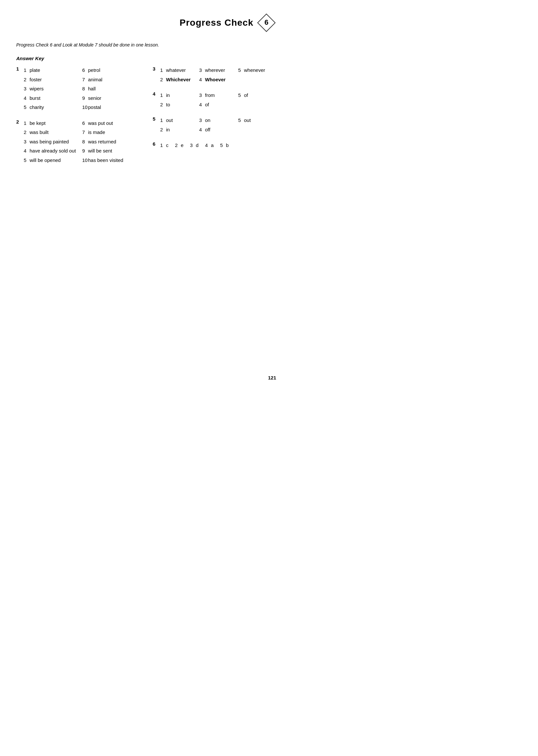 This screenshot has height=756, width=538. Describe the element at coordinates (53, 151) in the screenshot. I see `item-text: have already sold out` at that location.